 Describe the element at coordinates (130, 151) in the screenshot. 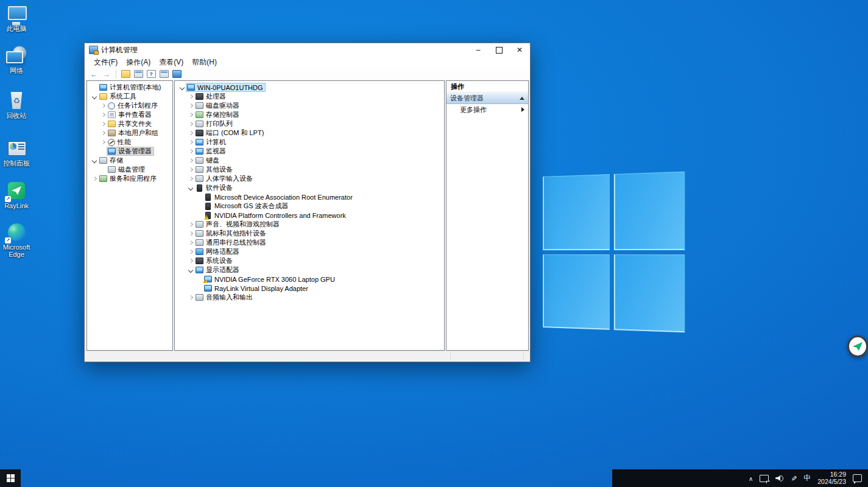

I see `console-tree-item: 设备管理器` at that location.